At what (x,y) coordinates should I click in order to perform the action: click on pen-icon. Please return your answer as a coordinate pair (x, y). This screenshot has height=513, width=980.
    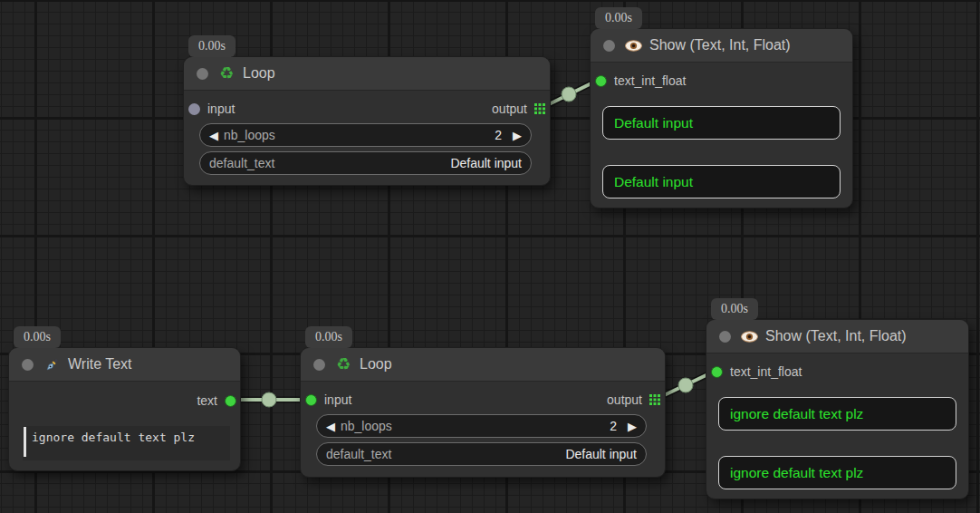
    Looking at the image, I should click on (52, 364).